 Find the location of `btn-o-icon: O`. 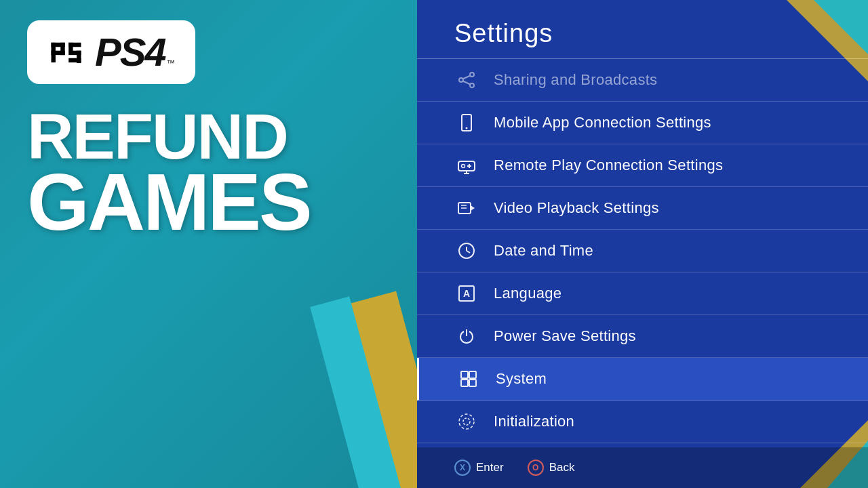

btn-o-icon: O is located at coordinates (536, 468).